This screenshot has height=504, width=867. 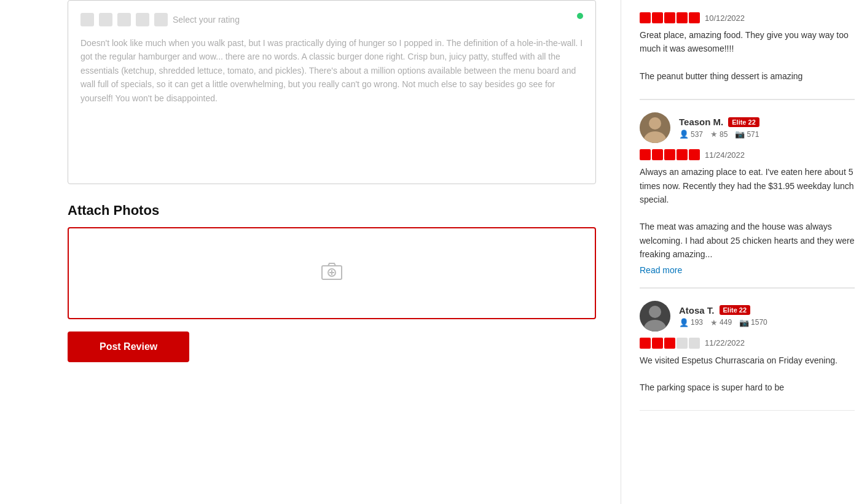 I want to click on star-a5, so click(x=694, y=343).